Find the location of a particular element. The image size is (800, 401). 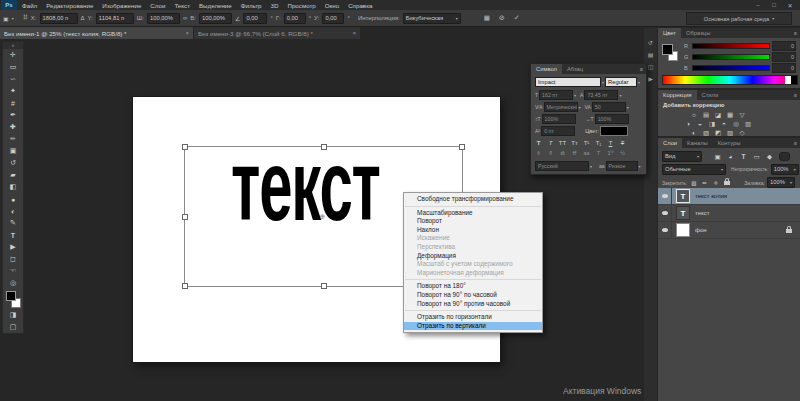

filter-smart-object-icon: ◆ is located at coordinates (770, 156).